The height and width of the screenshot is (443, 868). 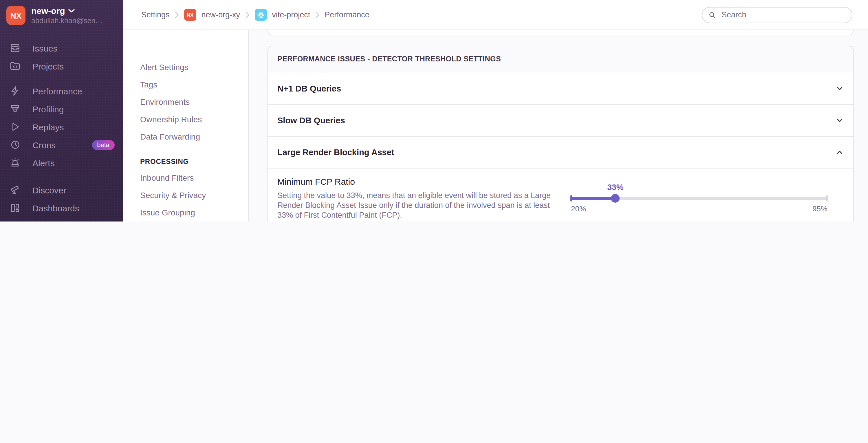 What do you see at coordinates (15, 91) in the screenshot?
I see `lightning-icon` at bounding box center [15, 91].